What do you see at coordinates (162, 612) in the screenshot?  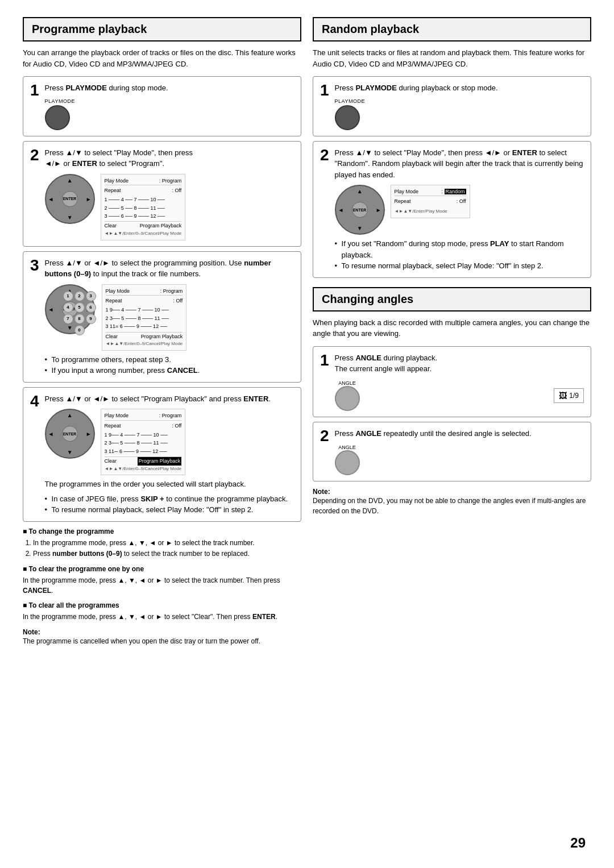 I see `sub-section-clear-all: To clear all the programmes In the progr…` at bounding box center [162, 612].